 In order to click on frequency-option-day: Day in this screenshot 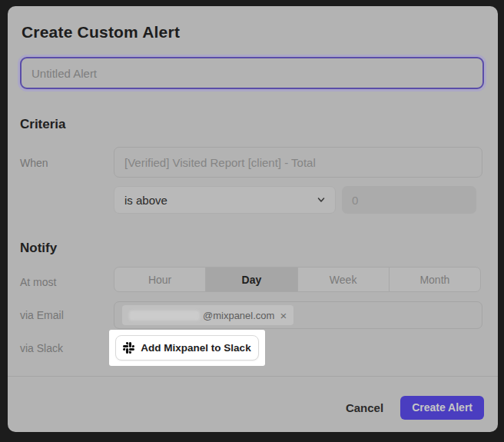, I will do `click(250, 280)`.